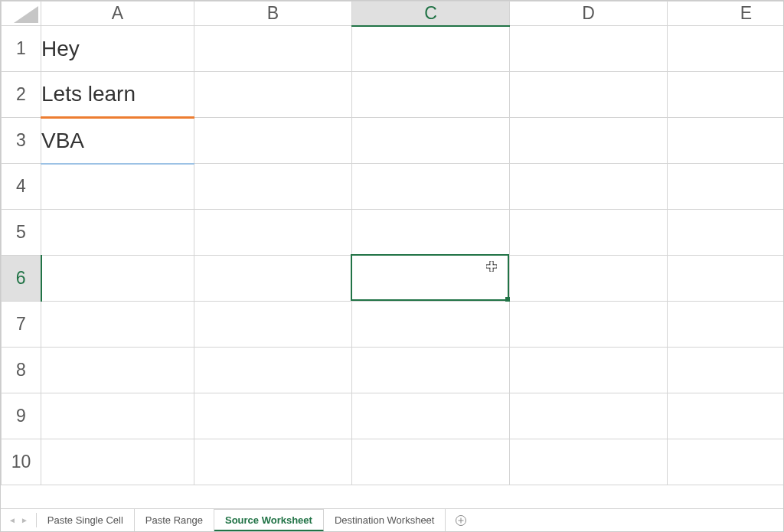  What do you see at coordinates (726, 14) in the screenshot?
I see `col-header-E: E` at bounding box center [726, 14].